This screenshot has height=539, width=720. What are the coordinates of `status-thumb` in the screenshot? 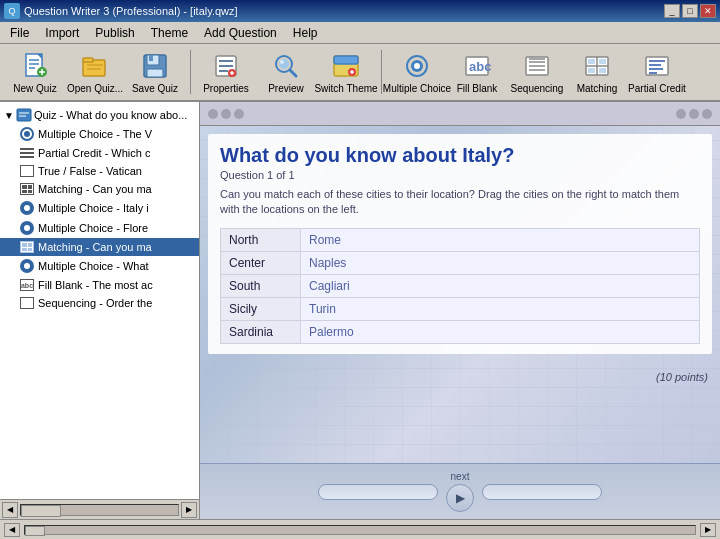 It's located at (35, 531).